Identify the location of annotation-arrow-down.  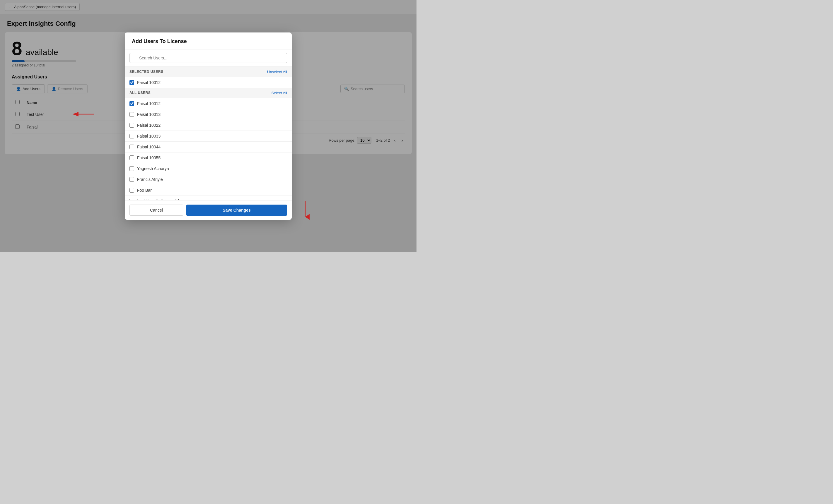
(305, 209).